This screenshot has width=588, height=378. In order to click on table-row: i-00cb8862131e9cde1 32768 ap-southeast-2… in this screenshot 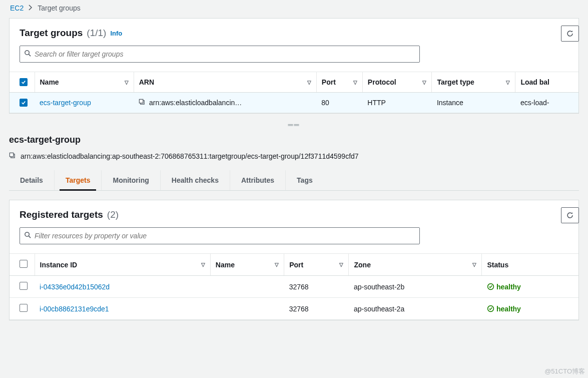, I will do `click(294, 309)`.